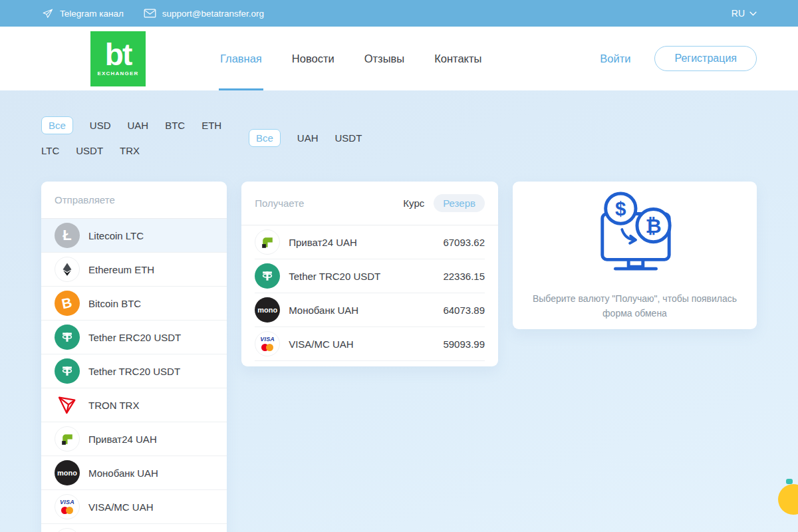 The width and height of the screenshot is (798, 532). Describe the element at coordinates (118, 73) in the screenshot. I see `logo-subtext: EXCHANGER` at that location.